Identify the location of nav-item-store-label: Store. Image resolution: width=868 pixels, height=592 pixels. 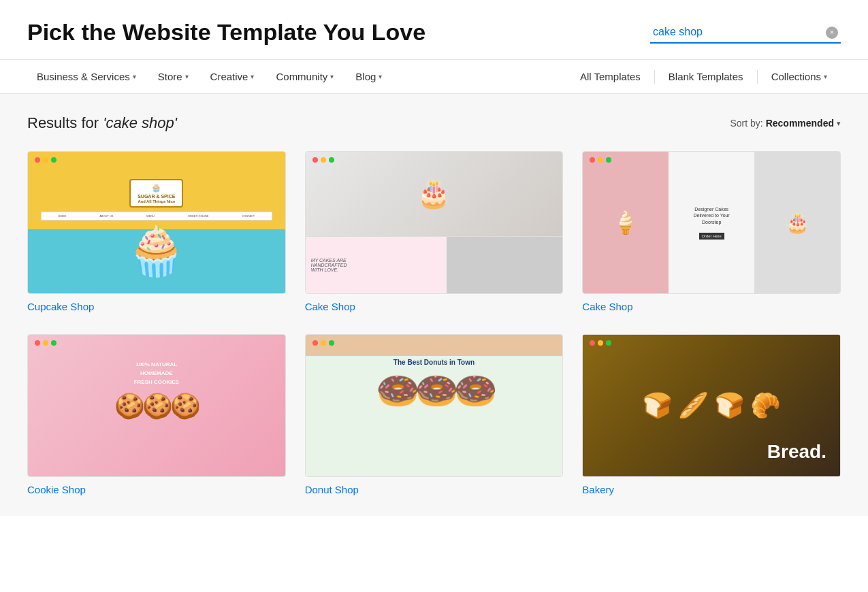
(170, 76).